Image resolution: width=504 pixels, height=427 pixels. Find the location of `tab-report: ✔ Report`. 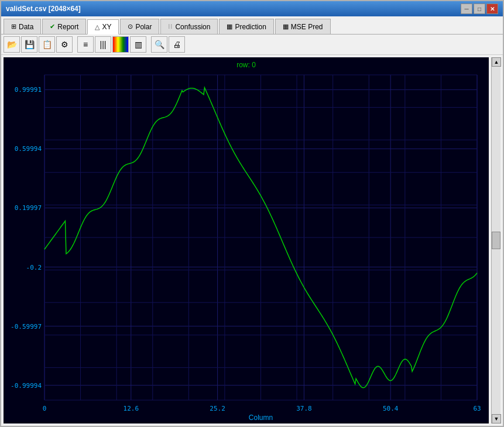

tab-report: ✔ Report is located at coordinates (64, 26).